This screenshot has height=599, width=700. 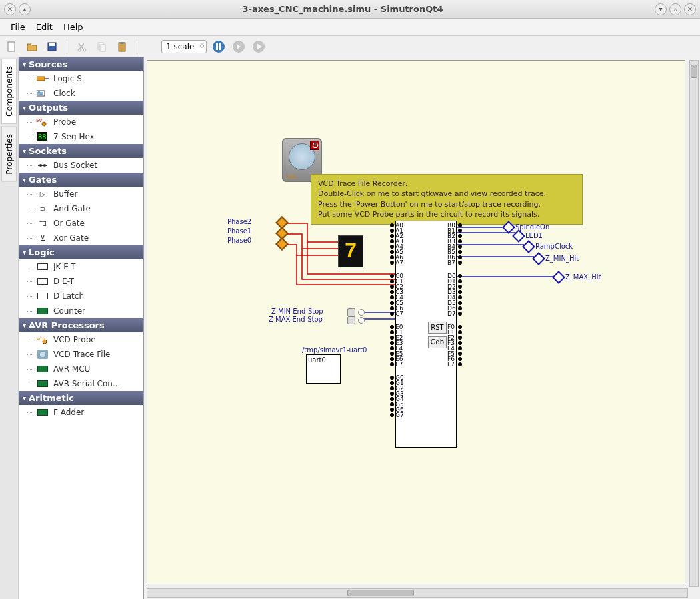 What do you see at coordinates (184, 47) in the screenshot?
I see `scale-selector: 1 scale` at bounding box center [184, 47].